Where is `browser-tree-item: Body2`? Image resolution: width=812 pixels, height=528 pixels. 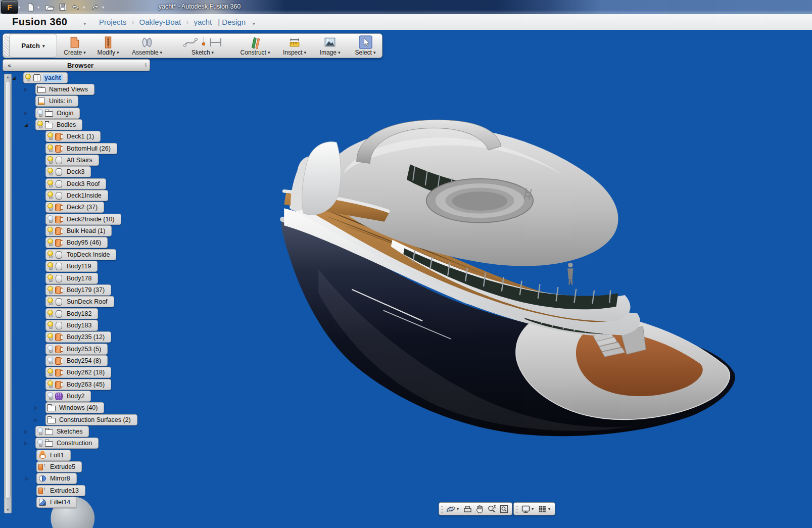 browser-tree-item: Body2 is located at coordinates (86, 396).